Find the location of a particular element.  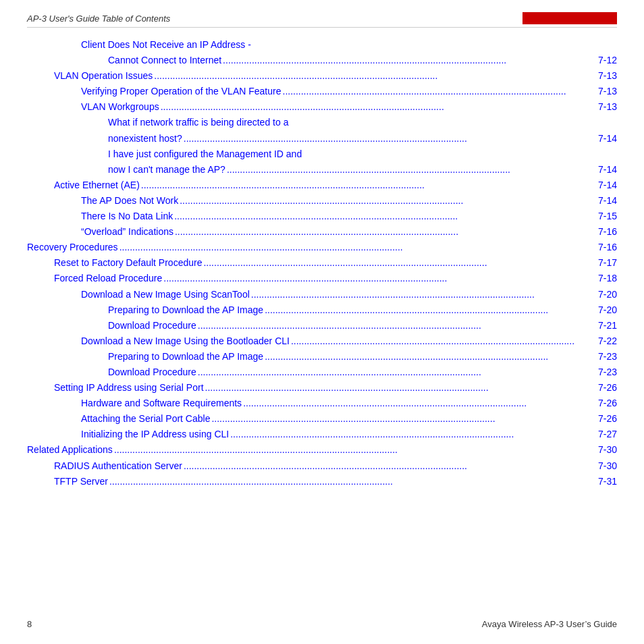

toc-page-tftp: 7-31 is located at coordinates (608, 482).